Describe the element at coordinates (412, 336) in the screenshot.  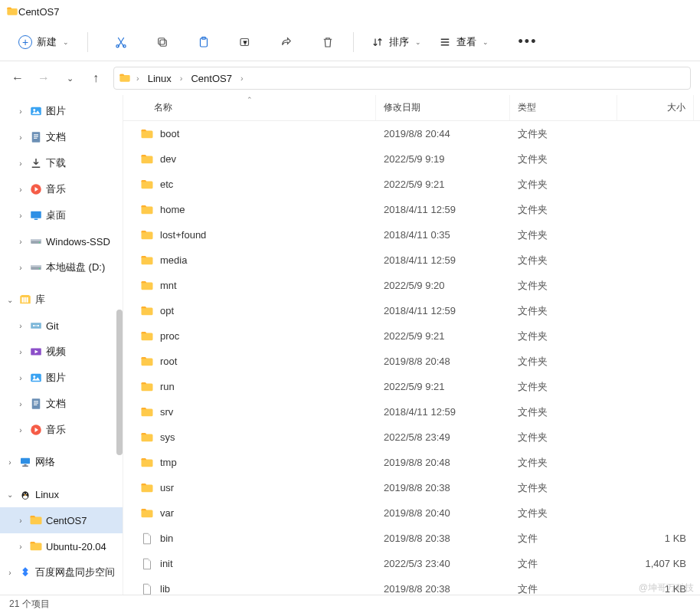
I see `table-row: proc 2022/5/9 9:21 文件夹` at that location.